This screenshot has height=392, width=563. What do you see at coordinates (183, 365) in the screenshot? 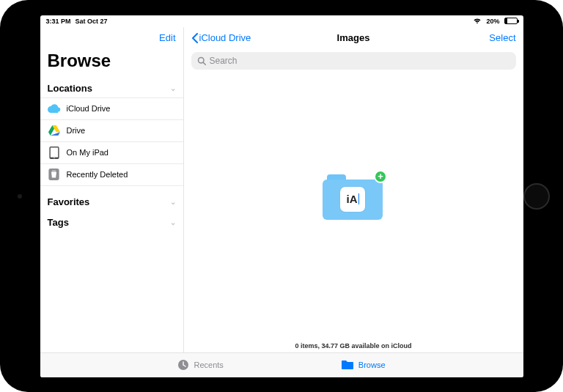
I see `clock-icon` at bounding box center [183, 365].